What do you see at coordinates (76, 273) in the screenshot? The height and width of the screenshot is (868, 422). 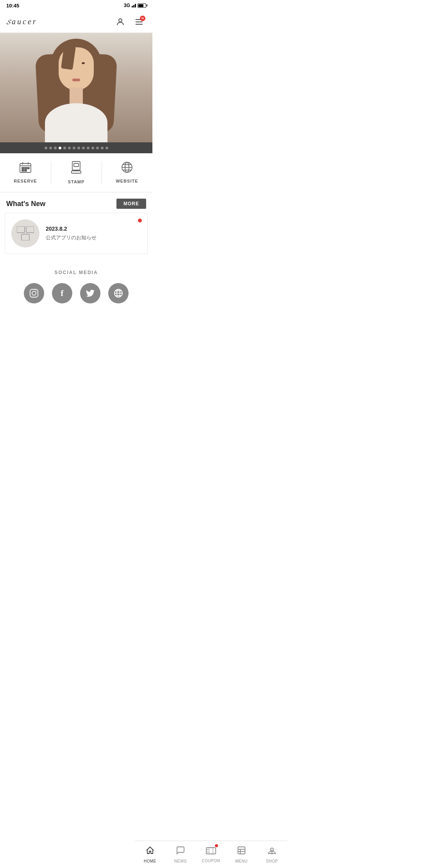 I see `social-media-label: SOCIAL MEDIA` at bounding box center [76, 273].